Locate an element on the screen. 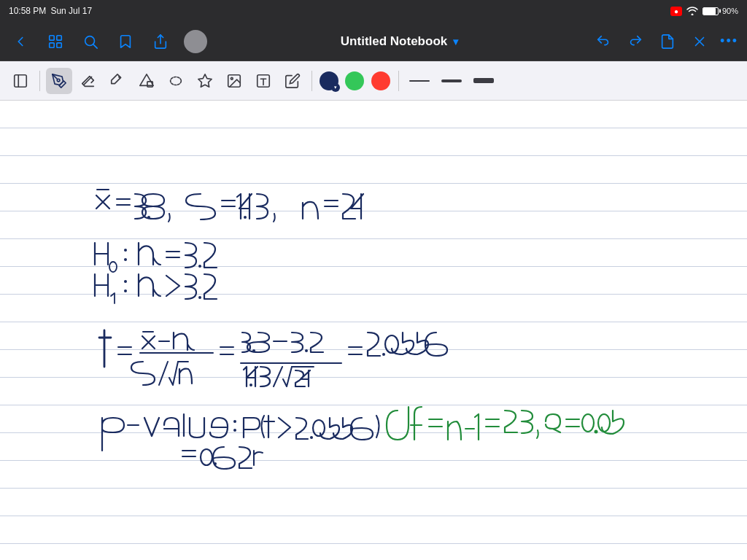  avatar is located at coordinates (196, 42).